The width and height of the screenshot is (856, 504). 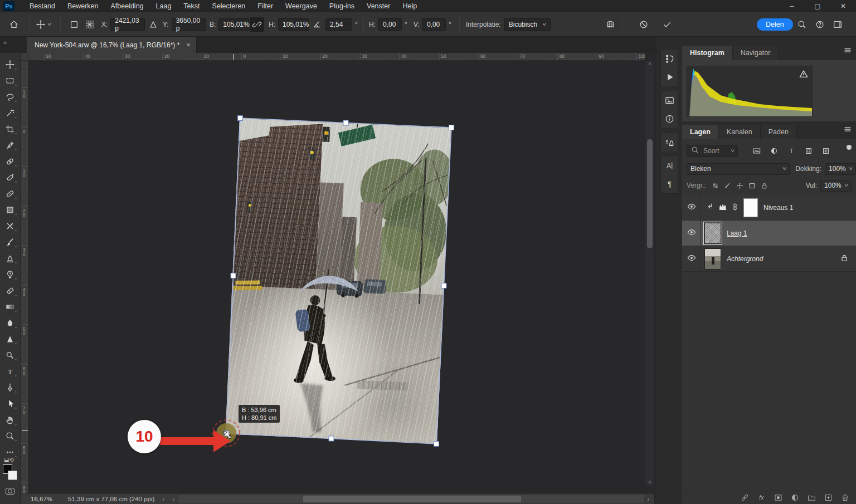 I want to click on toggle-reference-point-checkbox, so click(x=74, y=25).